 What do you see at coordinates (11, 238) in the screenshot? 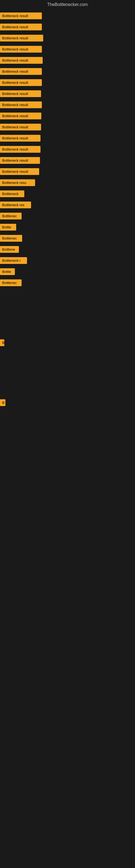
I see `bottleneck-label-20: Bottlenec` at bounding box center [11, 238].